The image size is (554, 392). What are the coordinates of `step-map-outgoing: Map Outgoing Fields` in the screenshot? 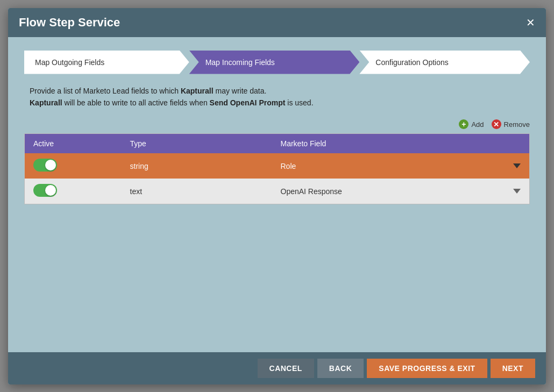 It's located at (106, 62).